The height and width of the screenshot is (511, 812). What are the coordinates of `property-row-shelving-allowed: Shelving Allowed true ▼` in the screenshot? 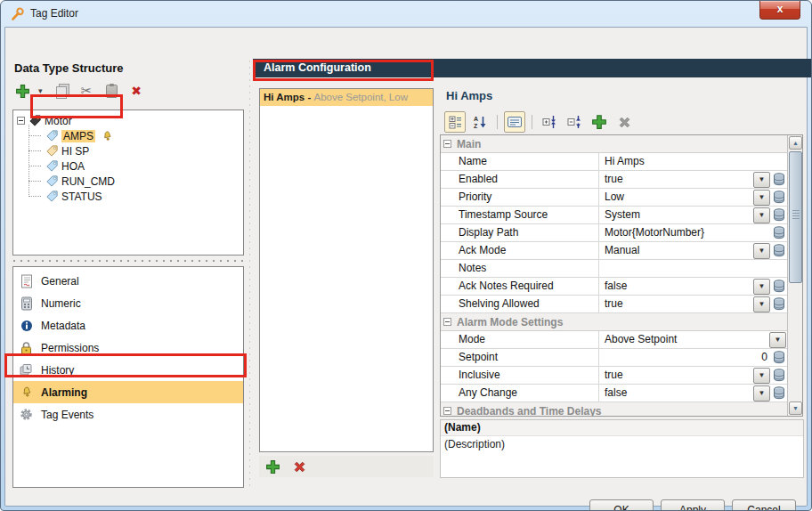 It's located at (614, 304).